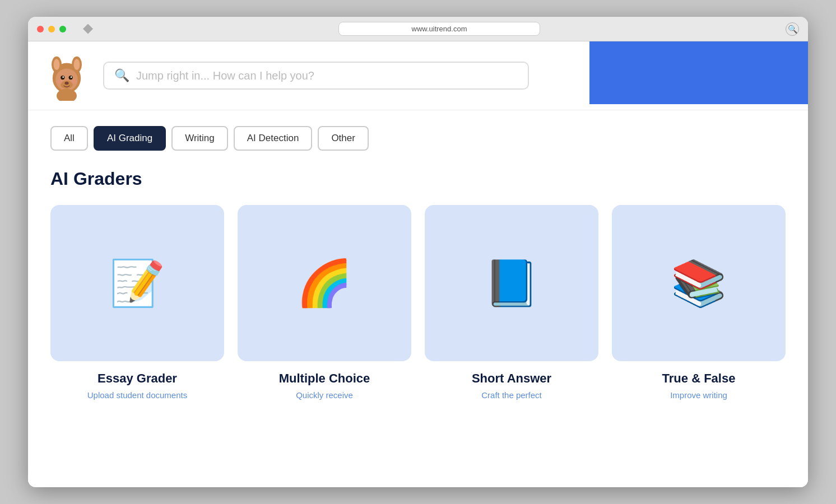  What do you see at coordinates (418, 76) in the screenshot?
I see `app-header: 🔍 Jump right in... How can I help you?` at bounding box center [418, 76].